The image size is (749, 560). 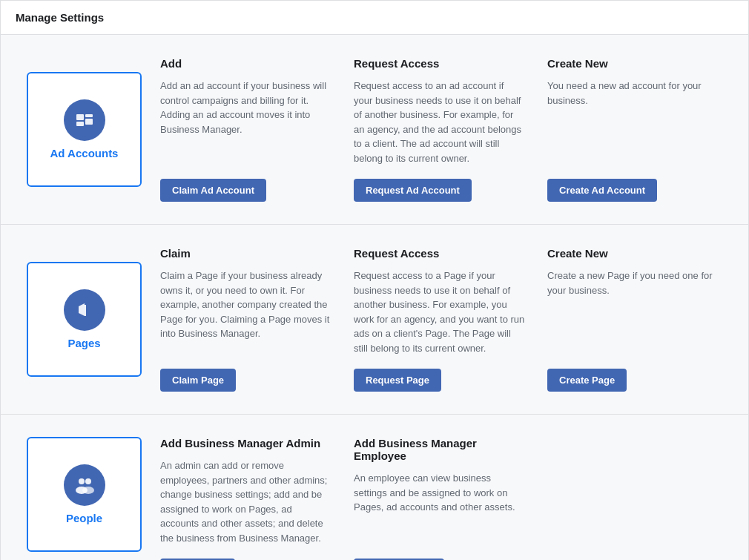 What do you see at coordinates (198, 380) in the screenshot?
I see `claim-page-button: Claim Page` at bounding box center [198, 380].